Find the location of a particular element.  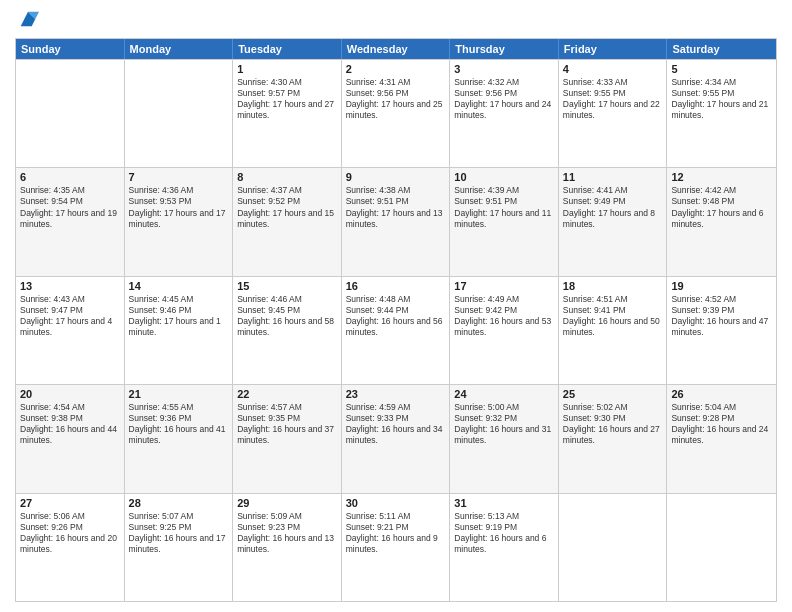

day-info: Sunrise: 4:38 AM Sunset: 9:51 PM Dayligh… is located at coordinates (396, 207).